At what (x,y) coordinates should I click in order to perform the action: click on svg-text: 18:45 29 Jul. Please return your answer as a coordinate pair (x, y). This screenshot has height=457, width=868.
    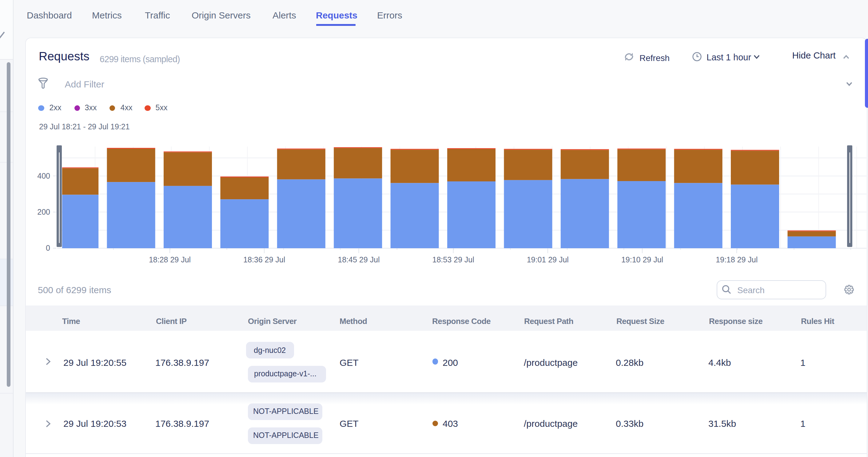
    Looking at the image, I should click on (359, 260).